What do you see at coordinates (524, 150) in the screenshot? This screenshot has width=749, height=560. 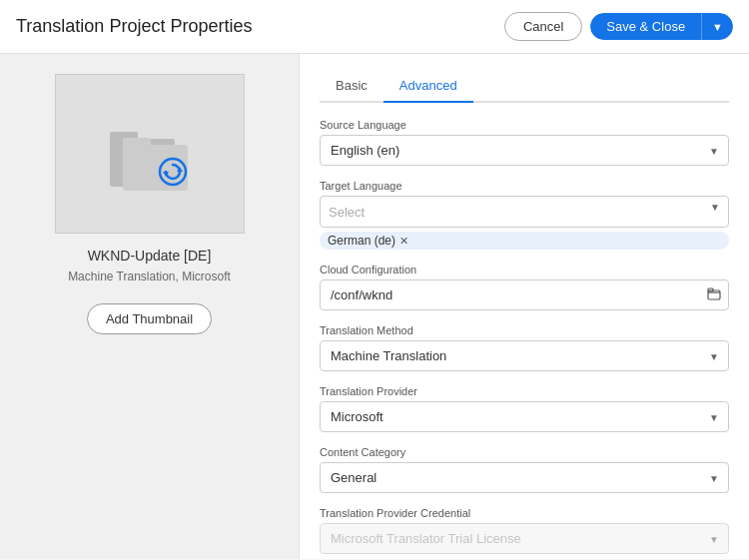 I see `source-language-wrapper: English (en) ▼` at bounding box center [524, 150].